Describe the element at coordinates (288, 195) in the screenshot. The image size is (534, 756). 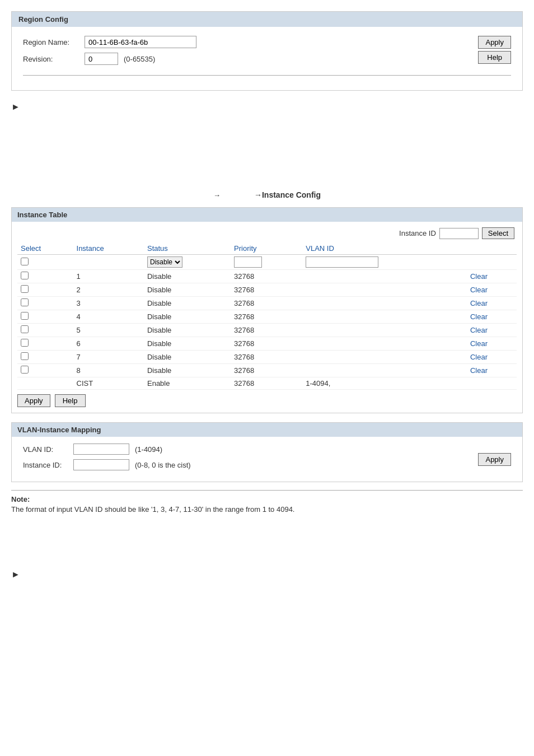
I see `instance-config-title: →Instance Config` at that location.